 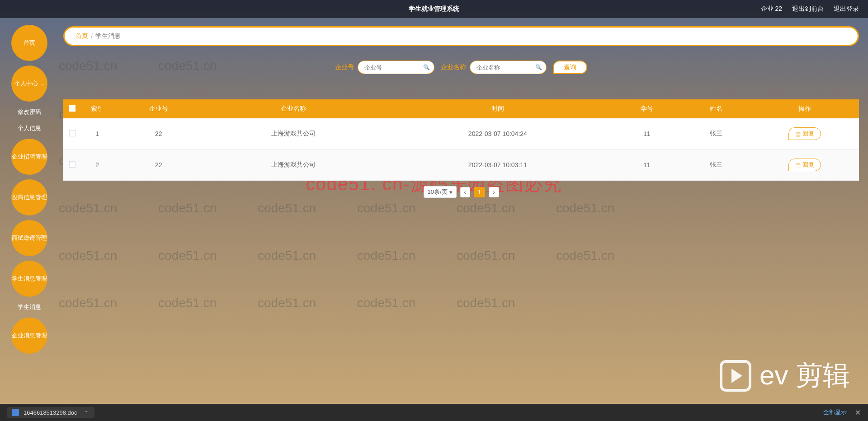 I want to click on sidebar-resume-mgmt: 投简信息管理, so click(x=29, y=197).